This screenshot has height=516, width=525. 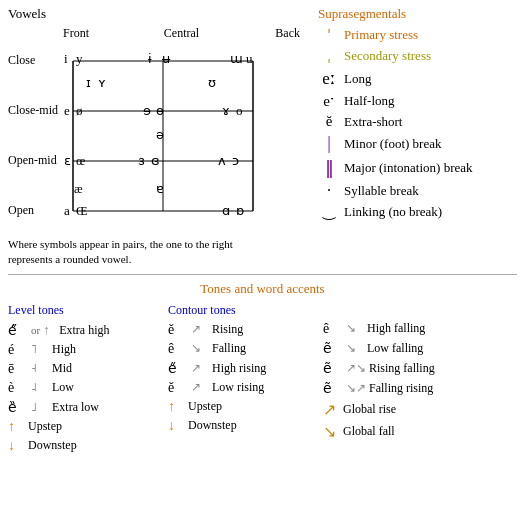 What do you see at coordinates (18, 350) in the screenshot?
I see `tone-ex-high: é` at bounding box center [18, 350].